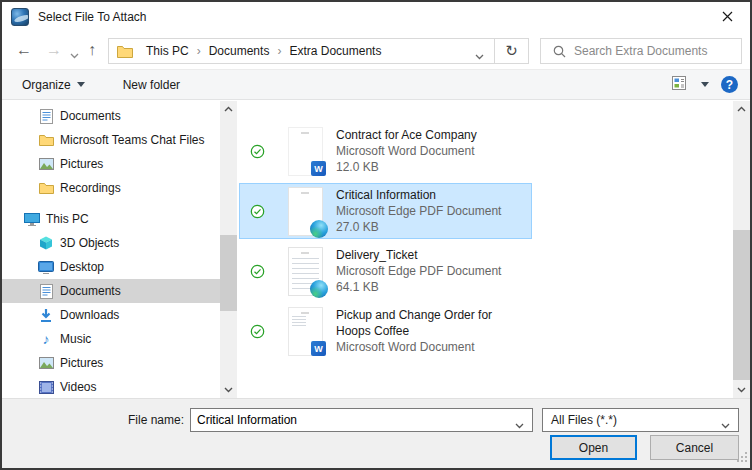  I want to click on help-label: ?, so click(730, 85).